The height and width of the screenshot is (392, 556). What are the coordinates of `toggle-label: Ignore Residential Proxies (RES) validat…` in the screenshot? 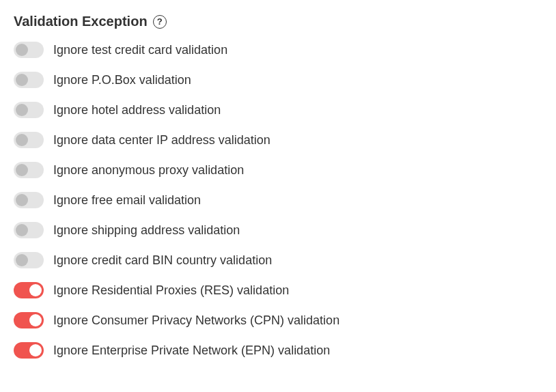 It's located at (171, 291).